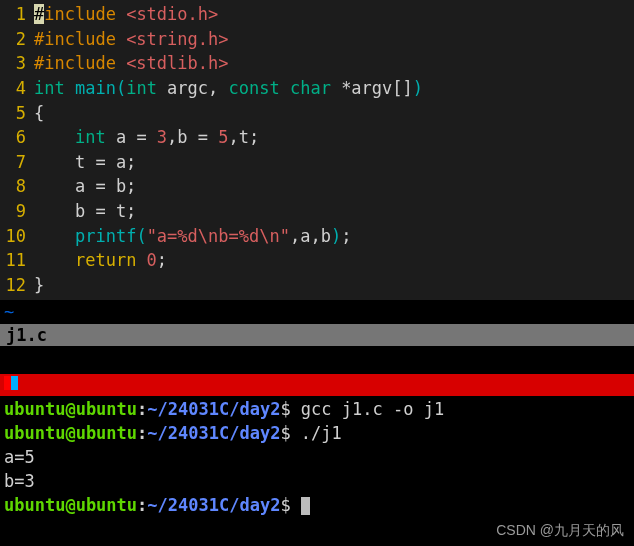  Describe the element at coordinates (317, 40) in the screenshot. I see `code-line: 2#include <string.h>` at that location.